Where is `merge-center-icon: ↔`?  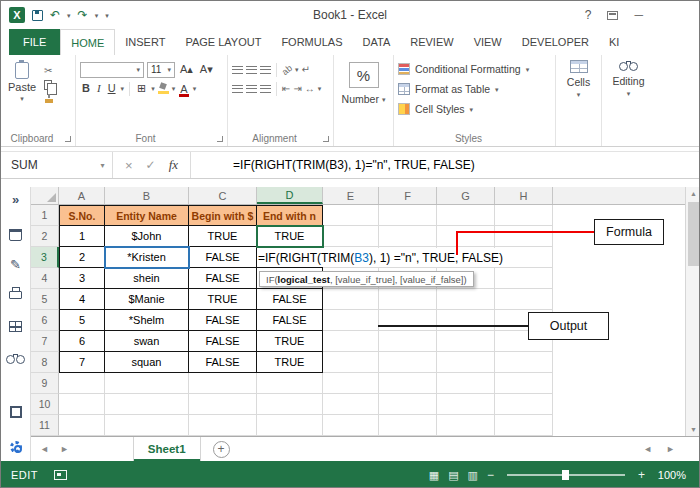
merge-center-icon: ↔ is located at coordinates (310, 89).